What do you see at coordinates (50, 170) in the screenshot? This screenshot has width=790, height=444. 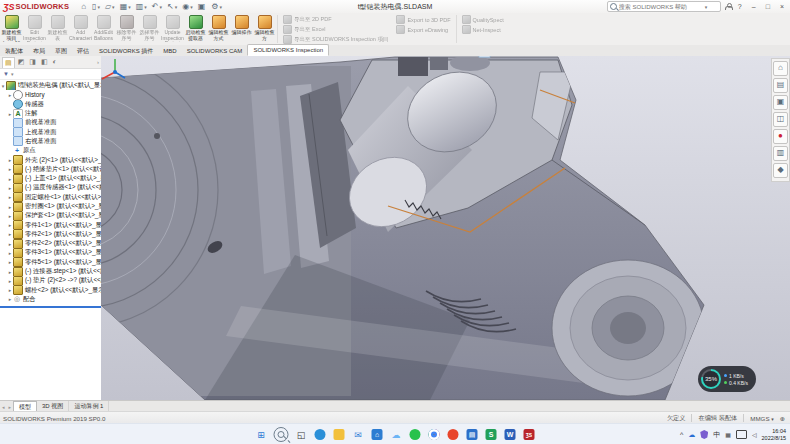 I see `tree-item: ▸ (-) 绝缘垫片<1> (默认<<默认>_显` at bounding box center [50, 170].